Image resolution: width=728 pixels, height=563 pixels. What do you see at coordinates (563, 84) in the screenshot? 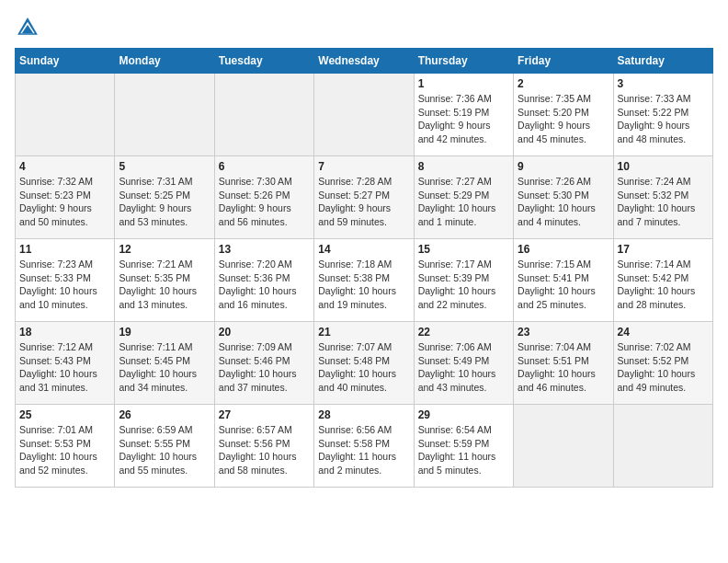
I see `day-number: 2` at bounding box center [563, 84].